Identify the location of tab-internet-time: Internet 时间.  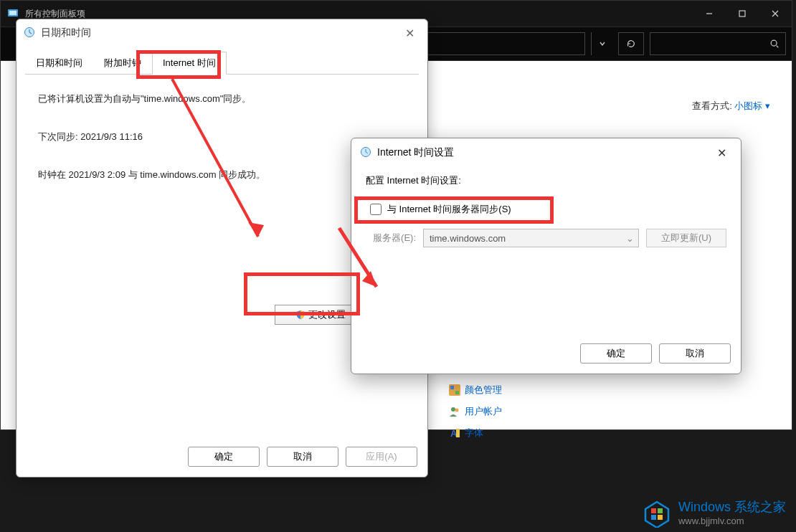
(189, 63).